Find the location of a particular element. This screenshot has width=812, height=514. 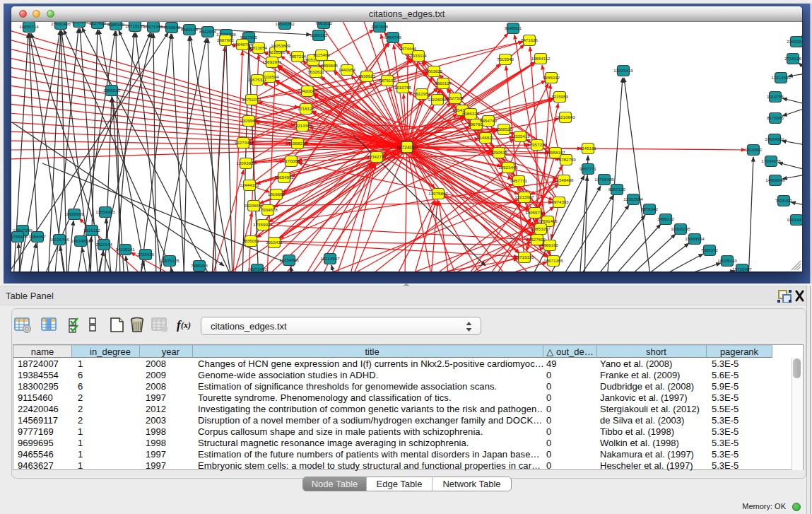

svg-text: 12353594 is located at coordinates (633, 199).